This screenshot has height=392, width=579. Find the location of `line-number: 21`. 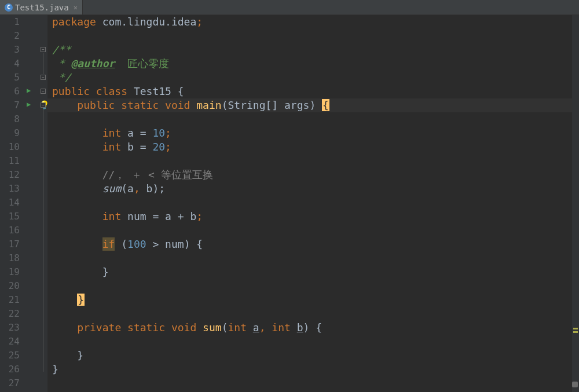

line-number: 21 is located at coordinates (10, 300).